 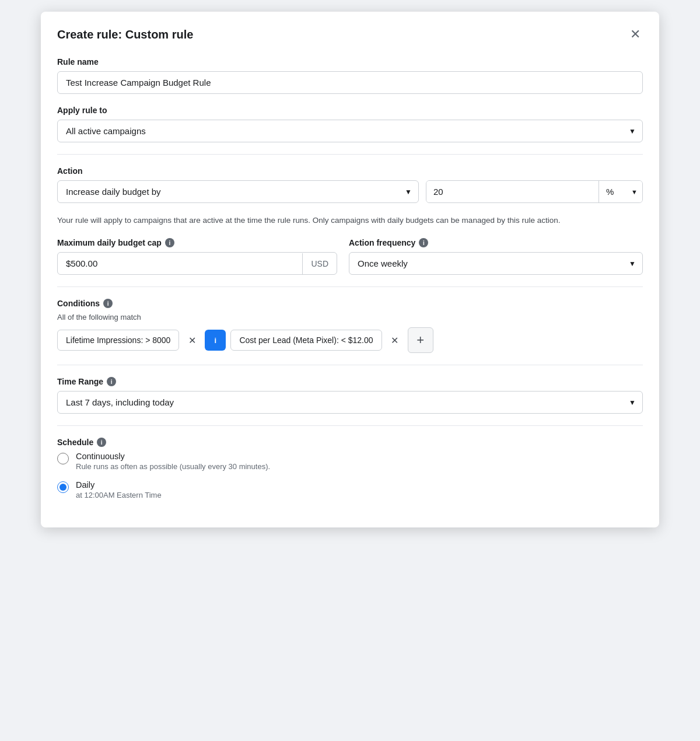 I want to click on condition-info-blue-button: i, so click(x=215, y=340).